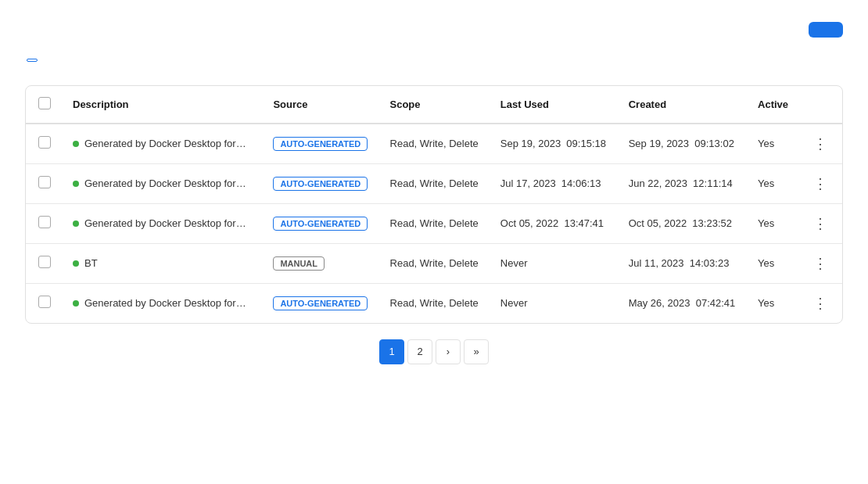  What do you see at coordinates (821, 224) in the screenshot?
I see `row-actions-button-2: ⋮` at bounding box center [821, 224].